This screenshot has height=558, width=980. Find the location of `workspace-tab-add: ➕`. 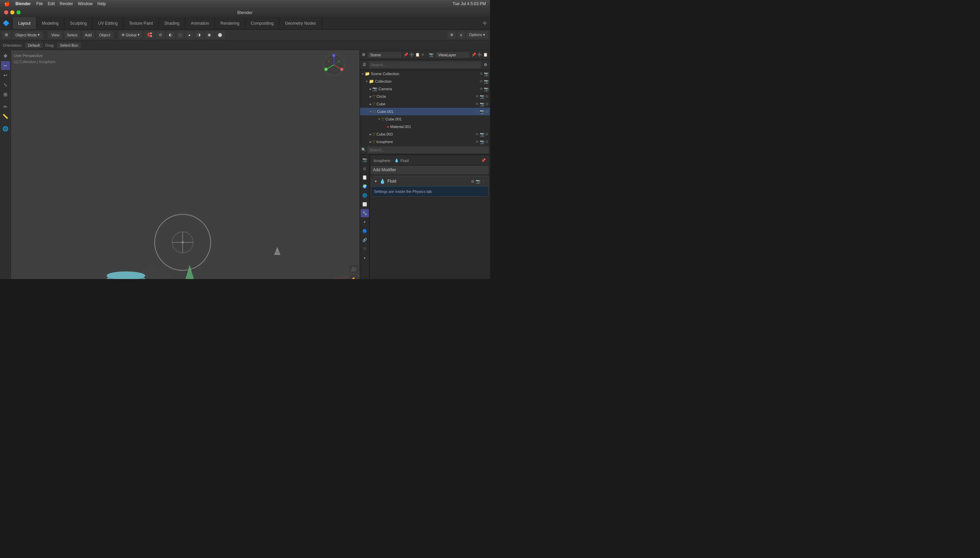

workspace-tab-add: ➕ is located at coordinates (485, 23).